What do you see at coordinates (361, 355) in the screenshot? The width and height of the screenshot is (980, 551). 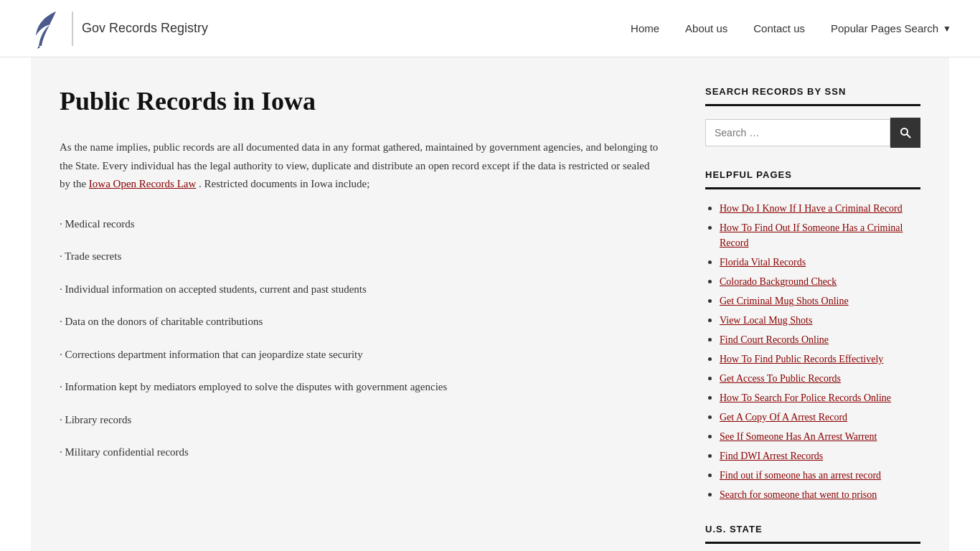 I see `list-item: Corrections department information that …` at bounding box center [361, 355].